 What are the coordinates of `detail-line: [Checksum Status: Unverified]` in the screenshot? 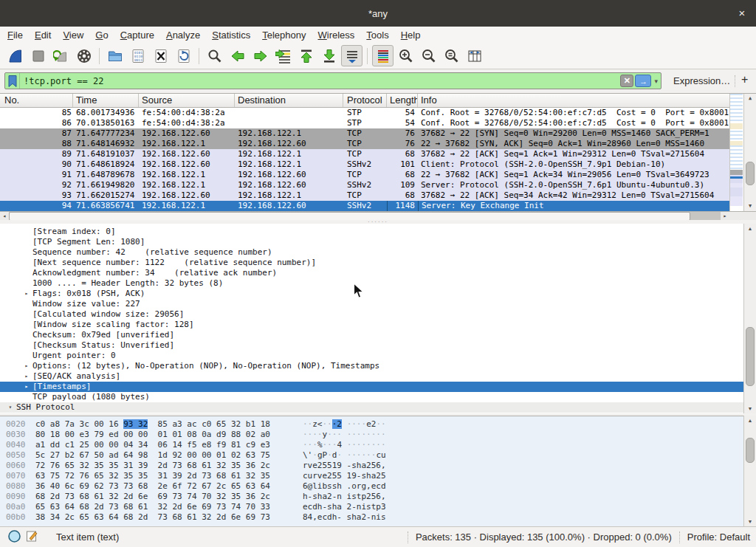 It's located at (372, 345).